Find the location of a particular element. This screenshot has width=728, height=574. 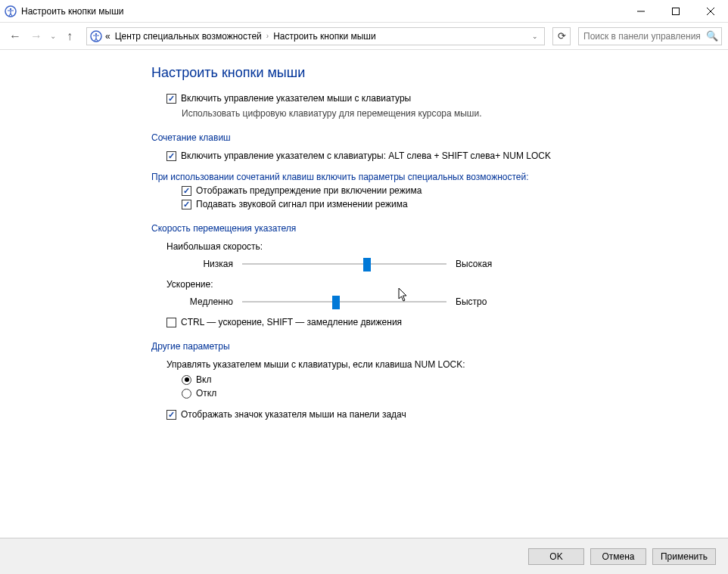

enable-mouse-keys-label: Включить управление указателем мыши с кл… is located at coordinates (296, 98).